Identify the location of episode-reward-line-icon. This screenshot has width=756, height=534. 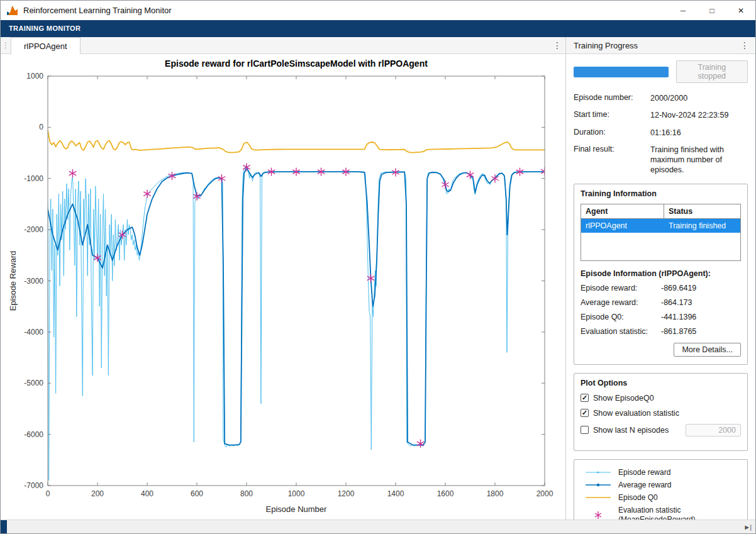
(598, 472).